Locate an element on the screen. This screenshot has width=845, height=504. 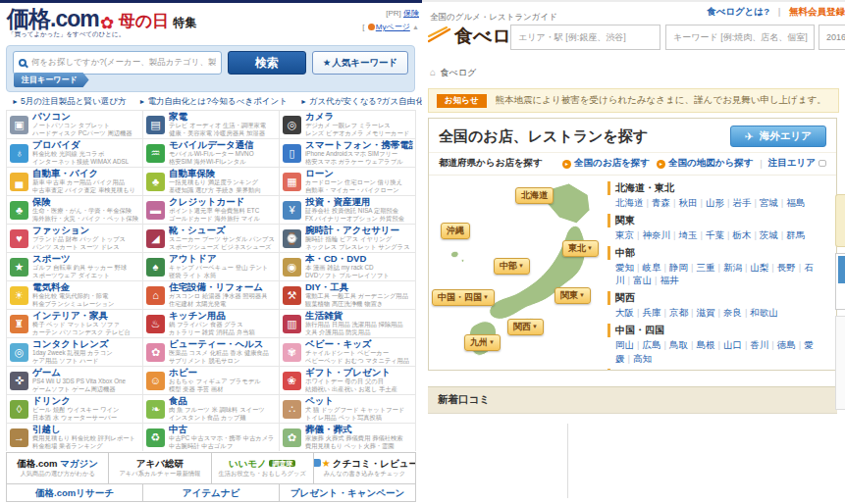
category-title-link: 引越し is located at coordinates (84, 429).